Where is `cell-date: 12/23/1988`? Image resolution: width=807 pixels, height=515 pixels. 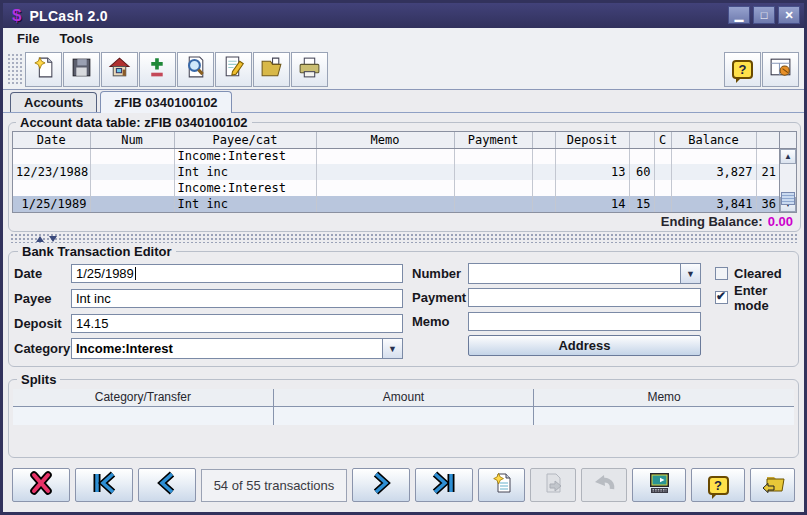 cell-date: 12/23/1988 is located at coordinates (52, 172).